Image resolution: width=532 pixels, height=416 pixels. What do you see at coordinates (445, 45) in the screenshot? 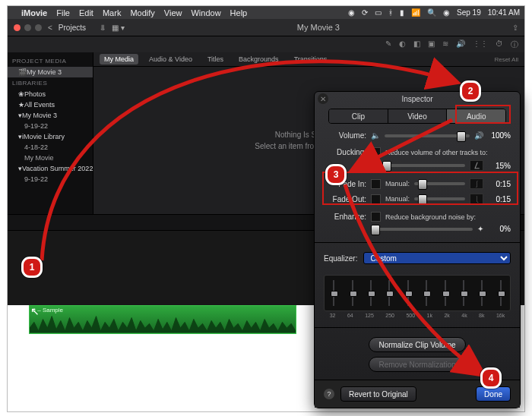
I see `stabilize-icon: ≋` at bounding box center [445, 45].